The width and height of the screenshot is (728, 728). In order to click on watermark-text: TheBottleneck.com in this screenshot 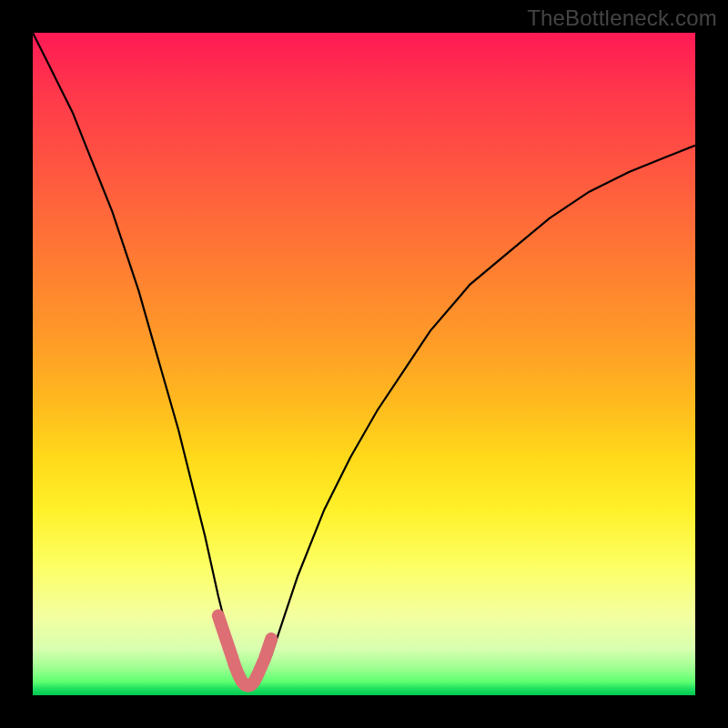, I will do `click(622, 18)`.